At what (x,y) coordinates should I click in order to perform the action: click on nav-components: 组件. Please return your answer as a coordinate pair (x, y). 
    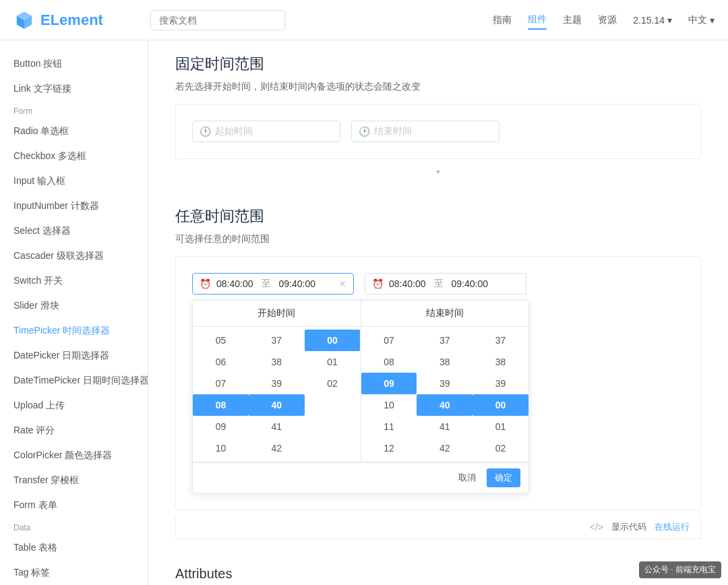
    Looking at the image, I should click on (537, 20).